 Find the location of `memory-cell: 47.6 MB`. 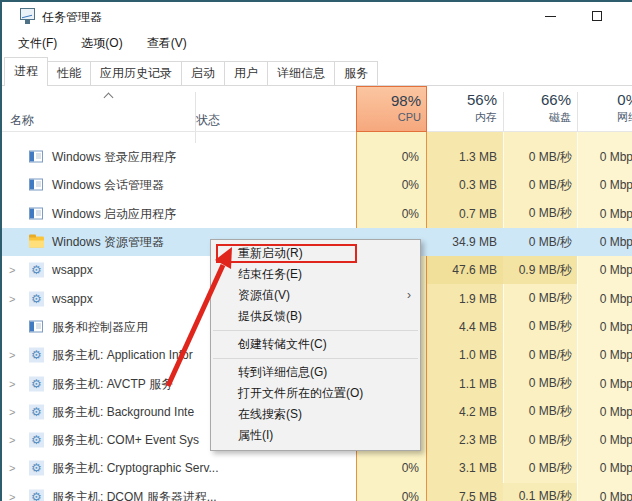

memory-cell: 47.6 MB is located at coordinates (465, 270).